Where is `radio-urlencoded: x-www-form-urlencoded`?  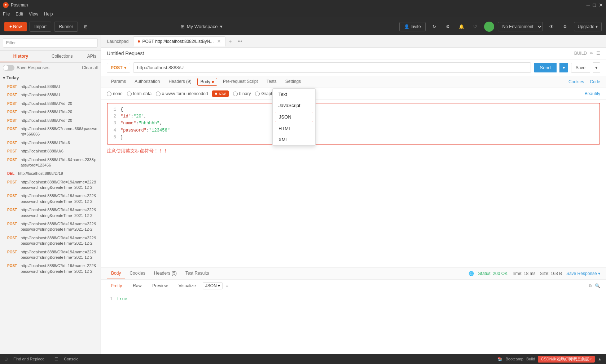
radio-urlencoded: x-www-form-urlencoded is located at coordinates (182, 94).